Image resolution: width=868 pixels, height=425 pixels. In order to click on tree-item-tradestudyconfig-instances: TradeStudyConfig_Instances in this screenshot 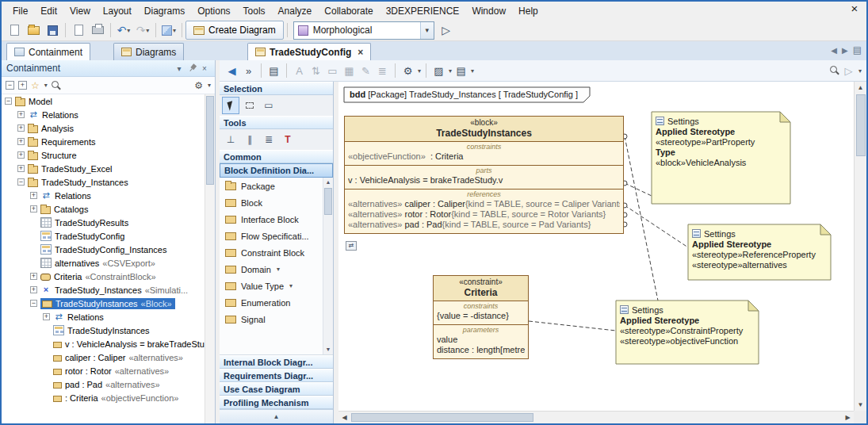, I will do `click(103, 249)`.